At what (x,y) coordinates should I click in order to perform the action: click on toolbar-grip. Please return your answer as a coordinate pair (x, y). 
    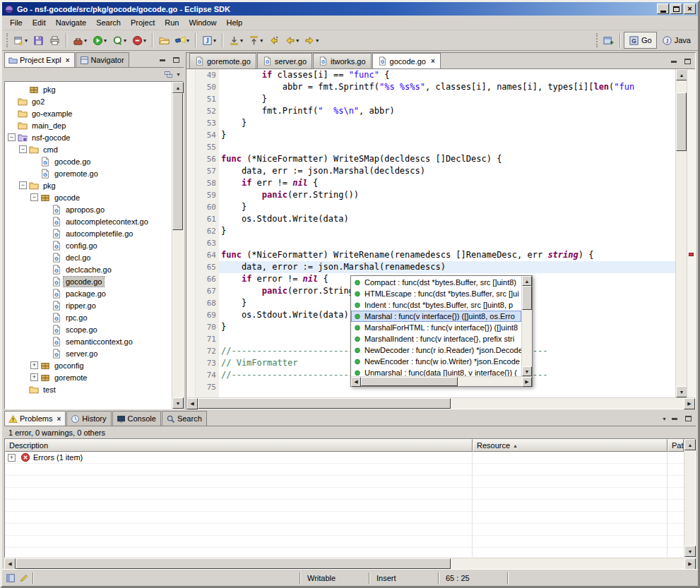
    Looking at the image, I should click on (7, 40).